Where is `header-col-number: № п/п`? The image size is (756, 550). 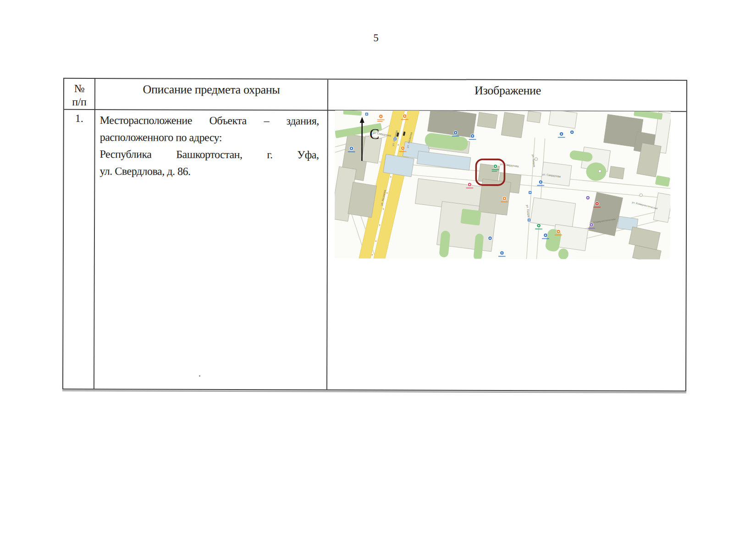 header-col-number: № п/п is located at coordinates (79, 94).